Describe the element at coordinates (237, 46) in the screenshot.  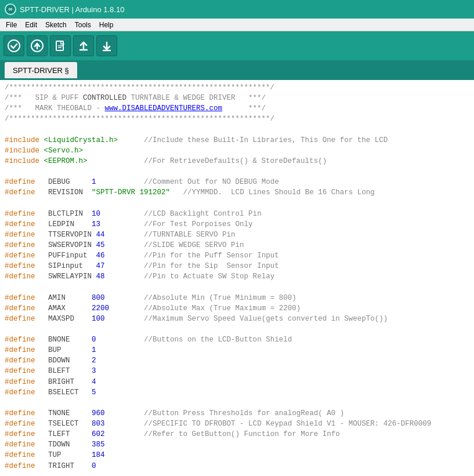
I see `toolbar` at that location.